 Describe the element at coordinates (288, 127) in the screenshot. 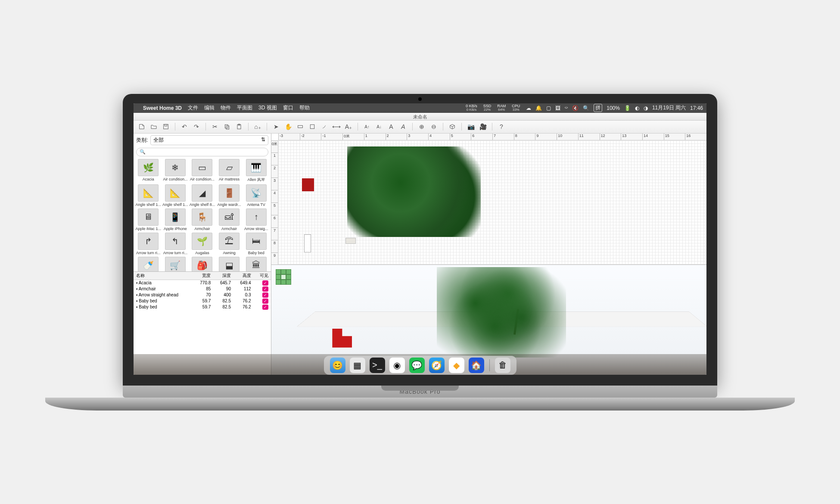

I see `pan-tool: ✋` at that location.